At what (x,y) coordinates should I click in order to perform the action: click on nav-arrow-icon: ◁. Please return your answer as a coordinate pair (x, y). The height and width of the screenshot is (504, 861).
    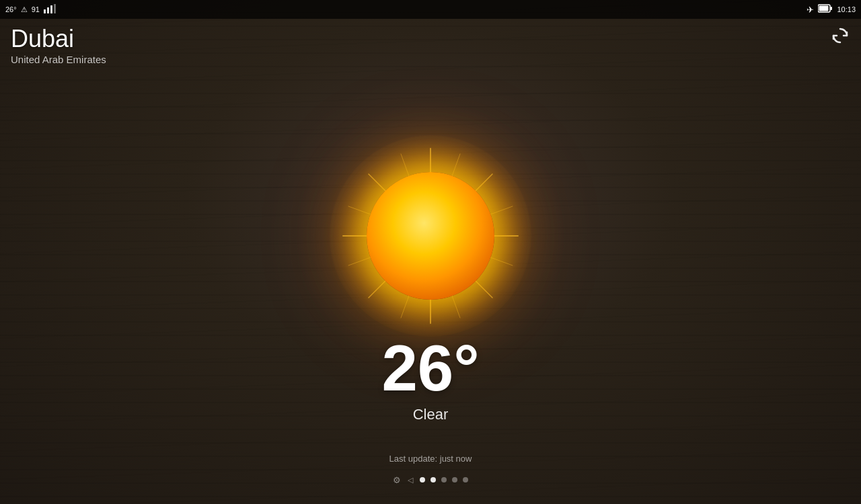
    Looking at the image, I should click on (410, 480).